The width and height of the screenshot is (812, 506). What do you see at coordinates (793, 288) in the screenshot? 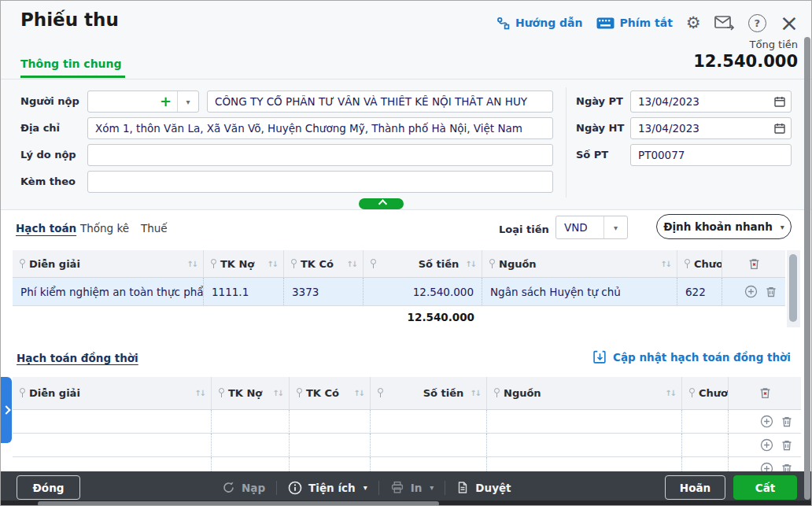
I see `table-scrollbar-thumb` at bounding box center [793, 288].